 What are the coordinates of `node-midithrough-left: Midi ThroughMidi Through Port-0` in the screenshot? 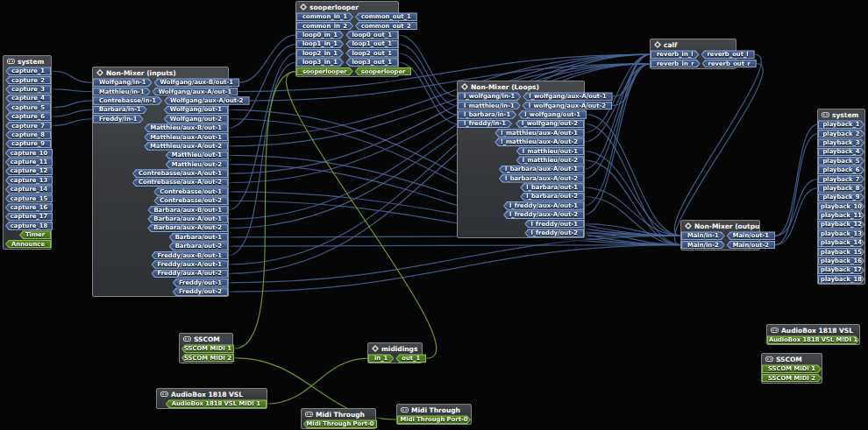 It's located at (338, 419).